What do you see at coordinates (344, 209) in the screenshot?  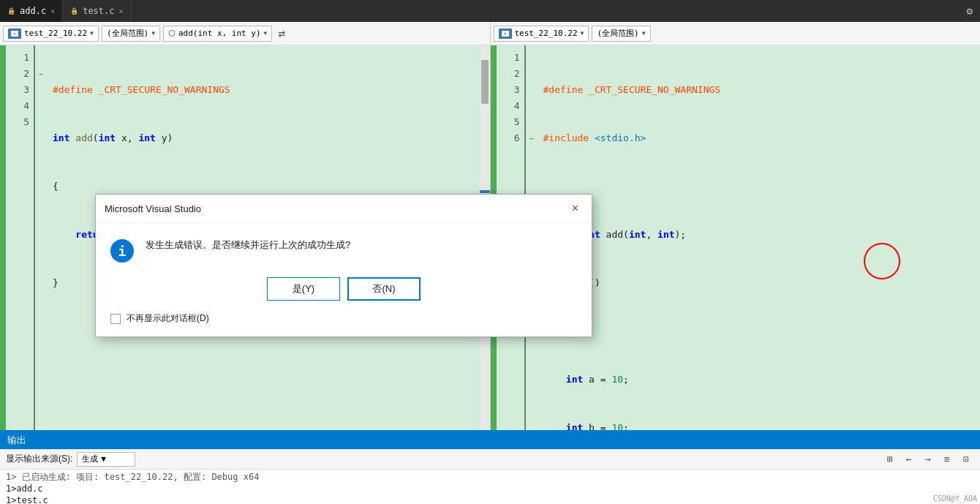 I see `dialog-titlebar: Microsoft Visual Studio ×` at bounding box center [344, 209].